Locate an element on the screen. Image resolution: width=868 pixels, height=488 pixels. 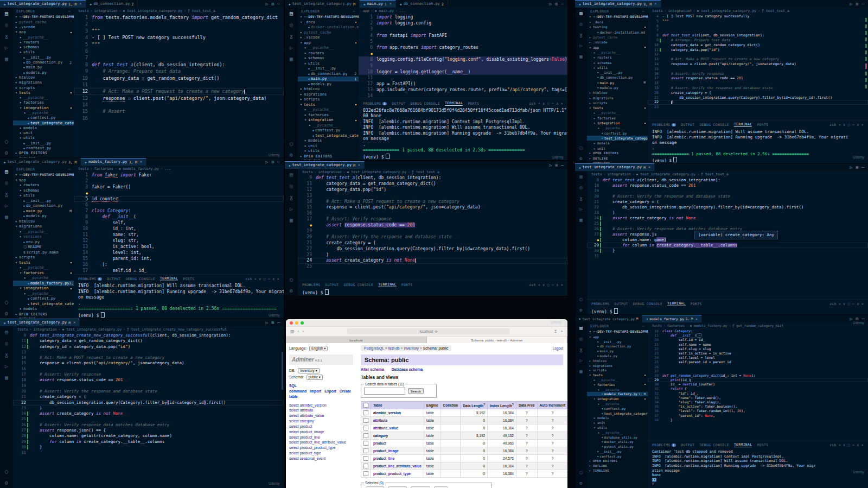
code-editor: 10class Category:11 def __init__(⋯20 sel… is located at coordinates (758, 384).